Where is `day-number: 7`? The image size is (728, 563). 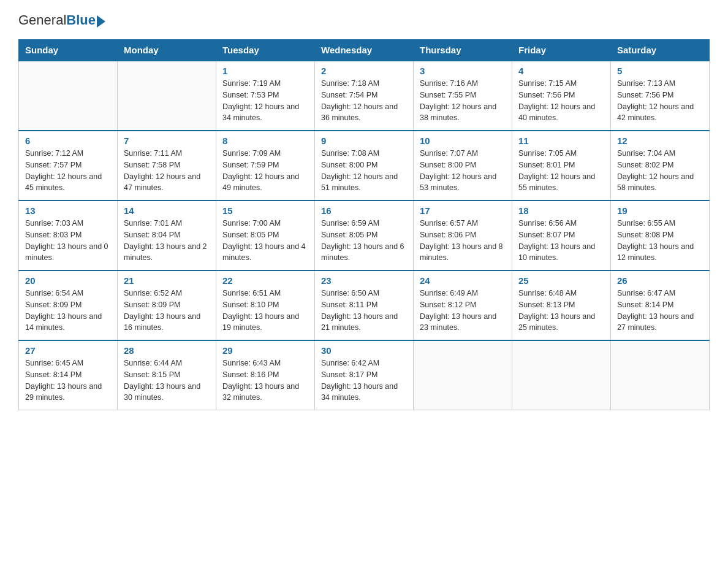 day-number: 7 is located at coordinates (167, 141).